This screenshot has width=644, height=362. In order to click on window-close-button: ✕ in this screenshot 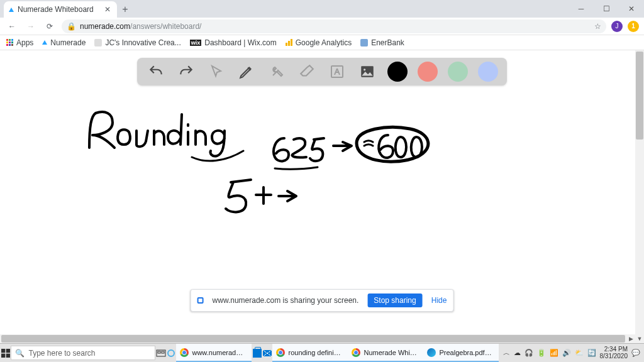, I will do `click(631, 9)`.